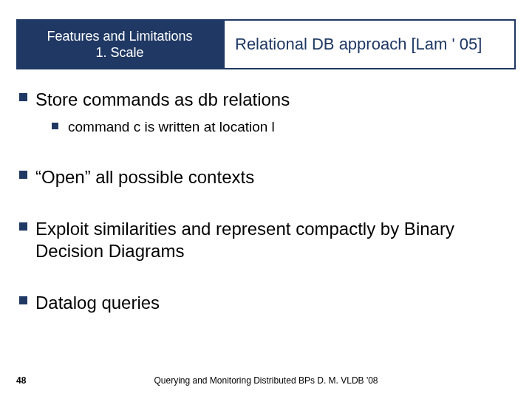  Describe the element at coordinates (266, 177) in the screenshot. I see `bullet-item: “Open” all possible contexts` at that location.